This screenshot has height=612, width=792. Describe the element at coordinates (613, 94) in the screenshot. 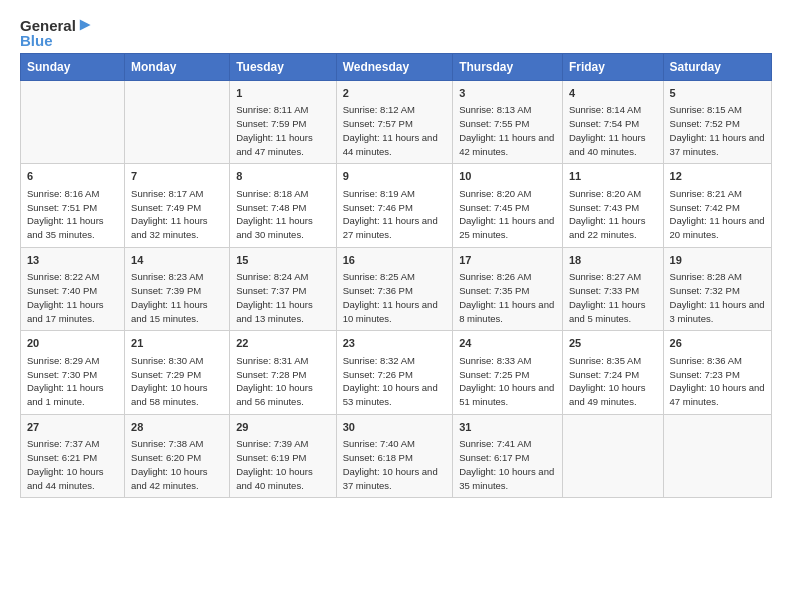

I see `day-number: 4` at that location.